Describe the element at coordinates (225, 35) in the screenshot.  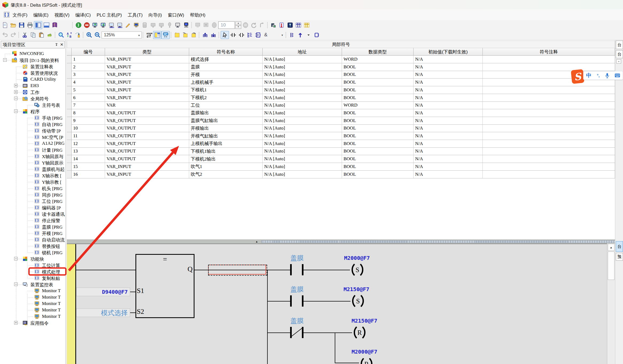
I see `select-cursor-icon` at that location.